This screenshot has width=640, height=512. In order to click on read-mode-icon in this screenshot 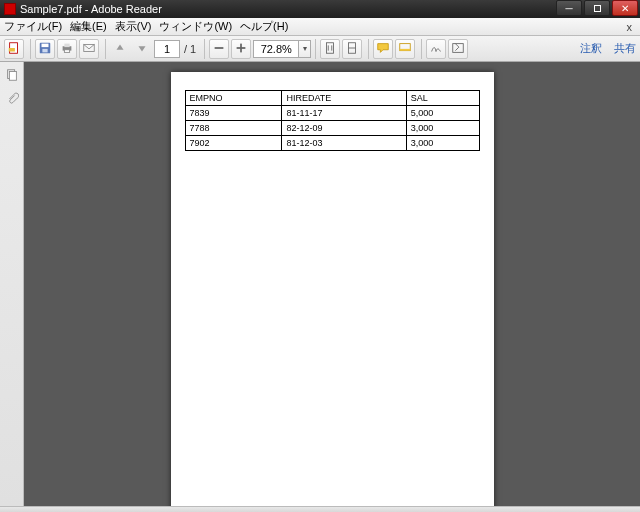, I will do `click(458, 49)`.